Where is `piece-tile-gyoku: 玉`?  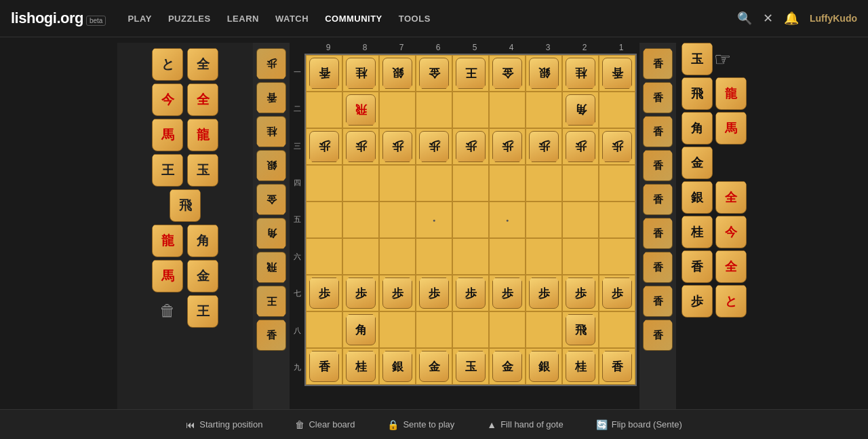 piece-tile-gyoku: 玉 is located at coordinates (203, 170).